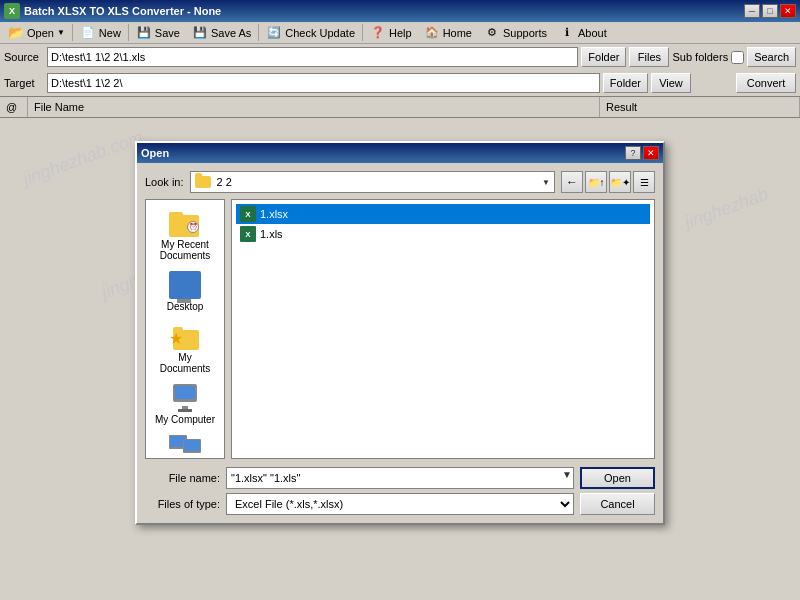 The image size is (800, 600). I want to click on dialog-help-button: ?, so click(633, 153).